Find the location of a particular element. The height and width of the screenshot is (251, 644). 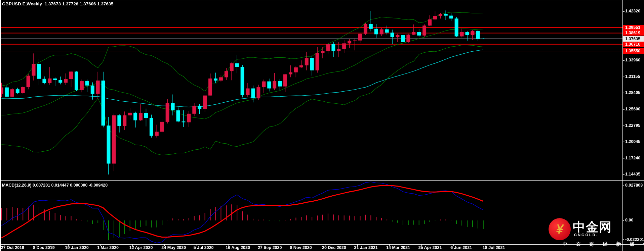

price-tick-label: 1.25600 is located at coordinates (633, 109).